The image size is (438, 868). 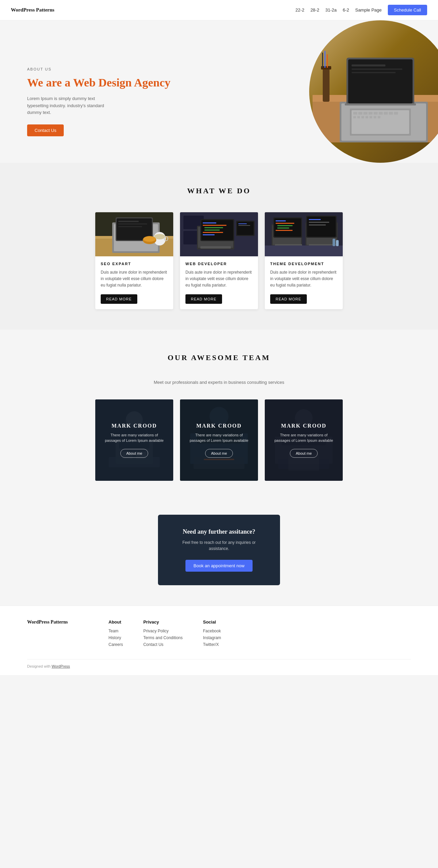 What do you see at coordinates (116, 638) in the screenshot?
I see `footer-link-history: History` at bounding box center [116, 638].